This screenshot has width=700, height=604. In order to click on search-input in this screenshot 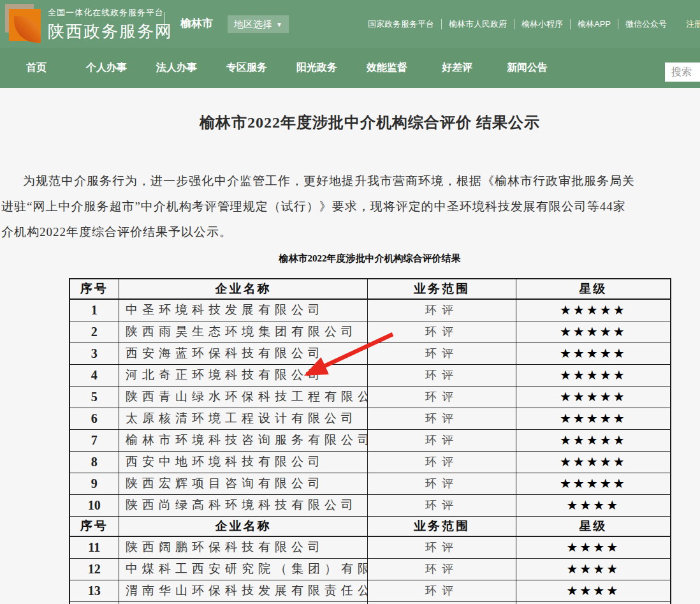, I will do `click(682, 72)`.